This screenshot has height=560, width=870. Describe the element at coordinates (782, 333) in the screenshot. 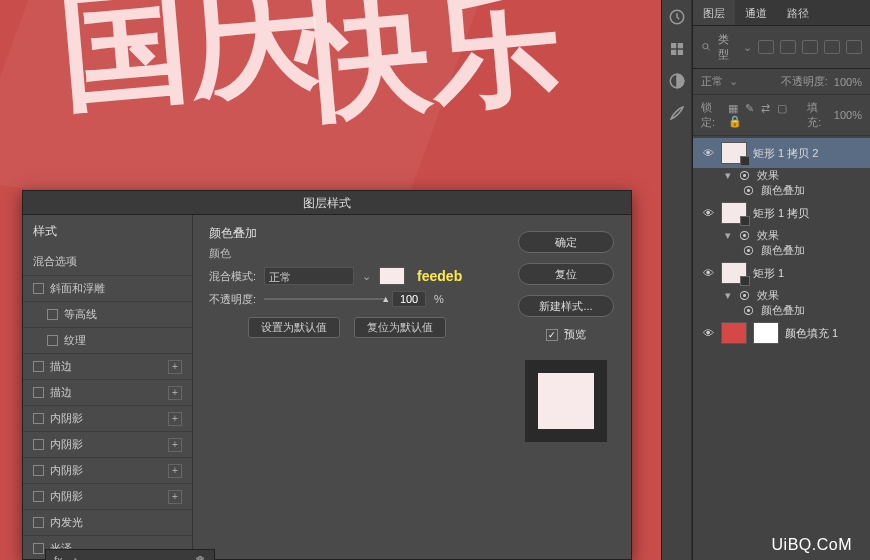

I see `layer-row: 👁 颜色填充 1` at that location.